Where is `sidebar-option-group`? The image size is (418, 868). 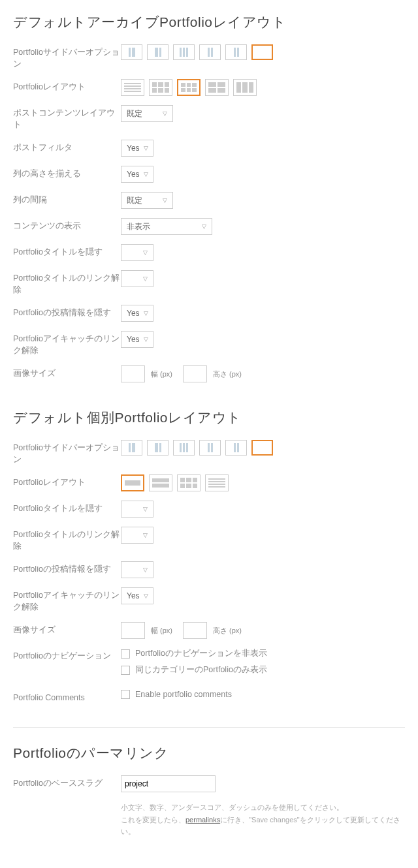
sidebar-option-group is located at coordinates (263, 52).